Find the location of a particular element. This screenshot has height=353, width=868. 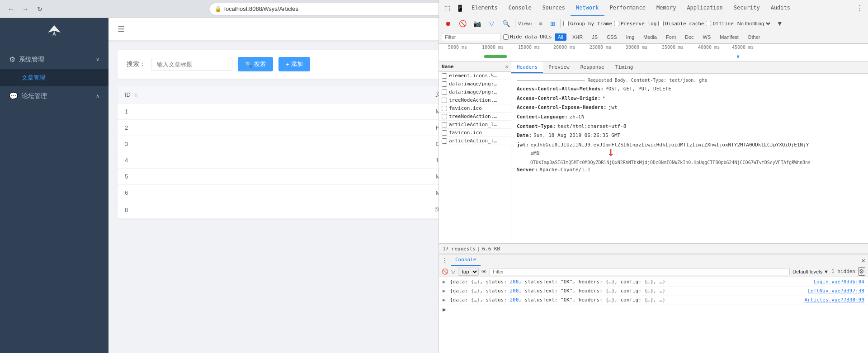

console-filter-toggle-btn: ▽ is located at coordinates (453, 272).